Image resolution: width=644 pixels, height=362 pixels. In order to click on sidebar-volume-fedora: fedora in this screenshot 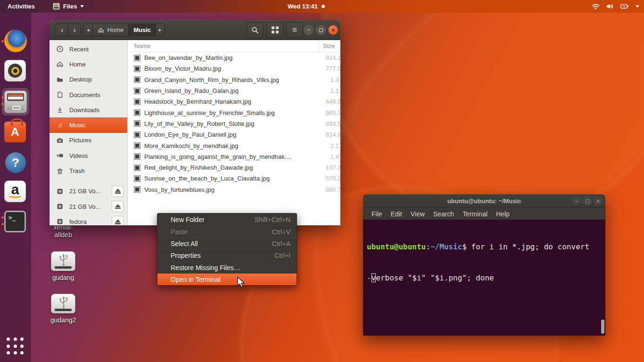, I will do `click(89, 220)`.